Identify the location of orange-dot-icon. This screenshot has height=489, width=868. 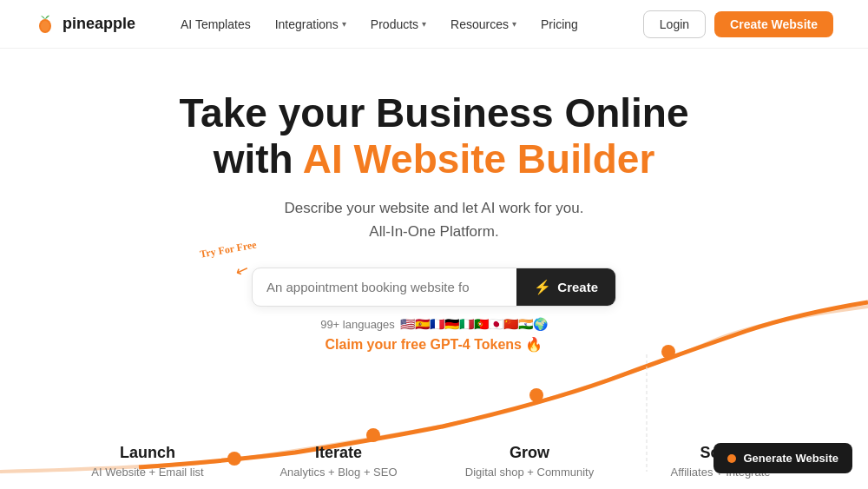
(732, 459).